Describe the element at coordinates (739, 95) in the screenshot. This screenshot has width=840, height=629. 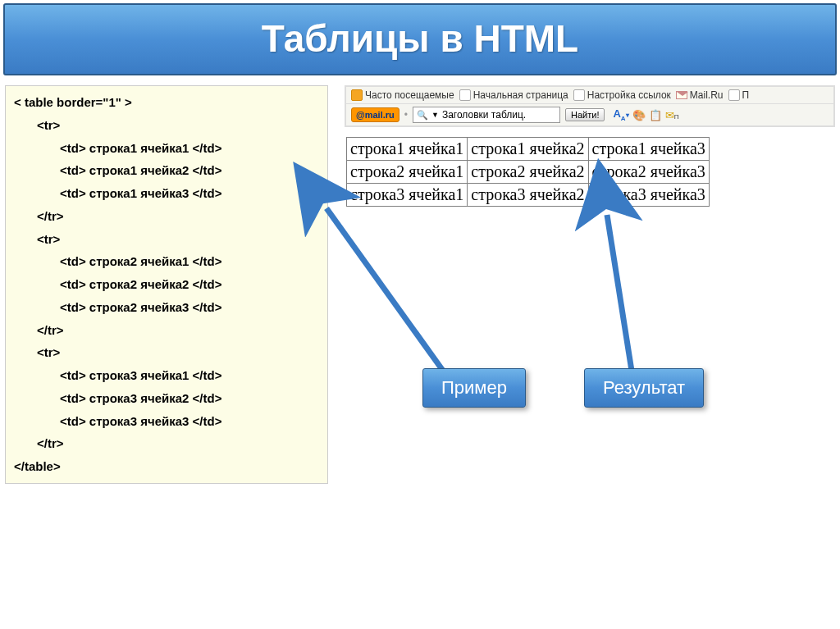
I see `bookmark-cut: П` at that location.